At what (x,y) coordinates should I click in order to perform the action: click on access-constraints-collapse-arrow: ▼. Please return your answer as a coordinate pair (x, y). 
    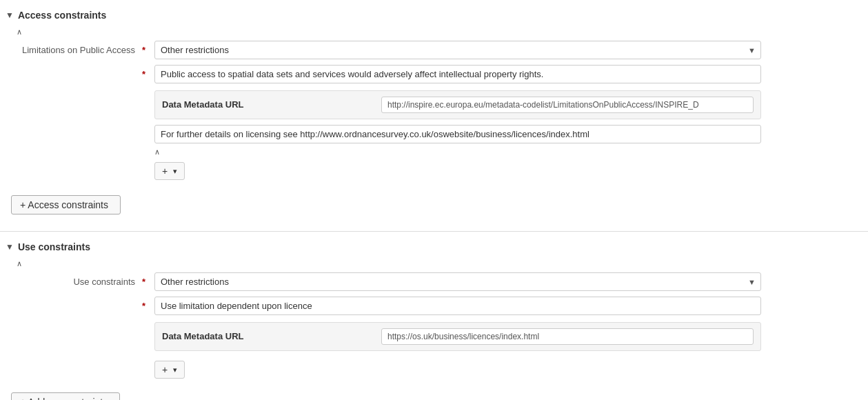
    Looking at the image, I should click on (10, 15).